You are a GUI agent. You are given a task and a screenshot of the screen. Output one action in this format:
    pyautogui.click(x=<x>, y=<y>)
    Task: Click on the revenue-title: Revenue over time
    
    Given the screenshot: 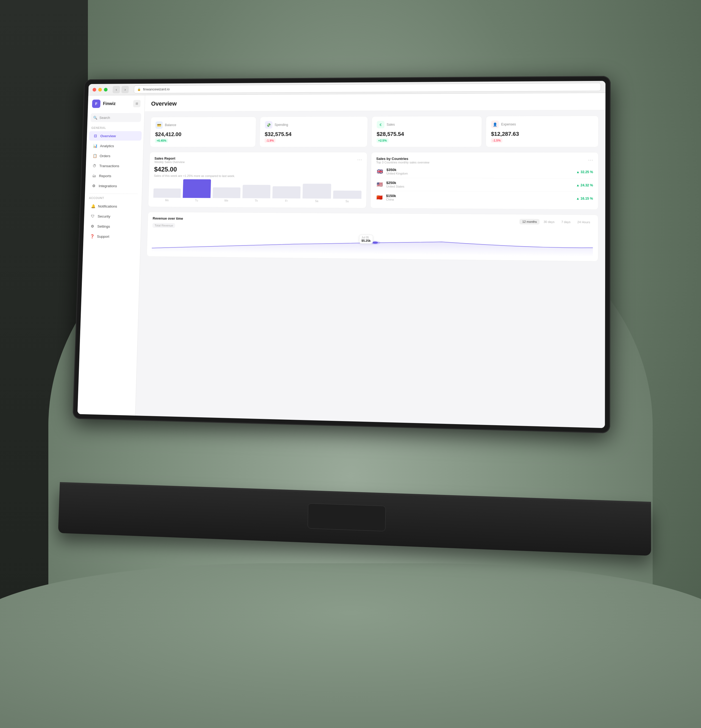 What is the action you would take?
    pyautogui.click(x=168, y=218)
    